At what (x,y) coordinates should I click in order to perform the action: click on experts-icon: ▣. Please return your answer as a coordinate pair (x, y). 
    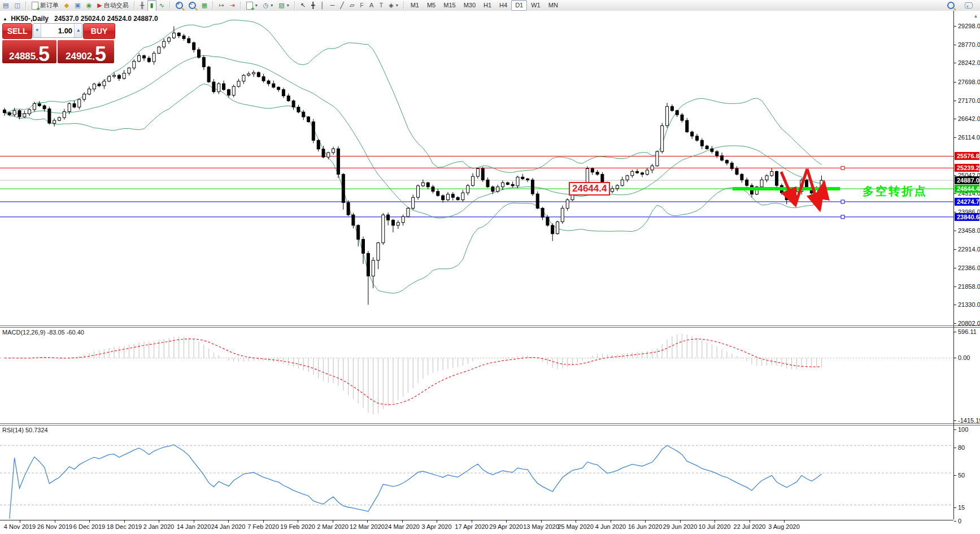
    Looking at the image, I should click on (77, 6).